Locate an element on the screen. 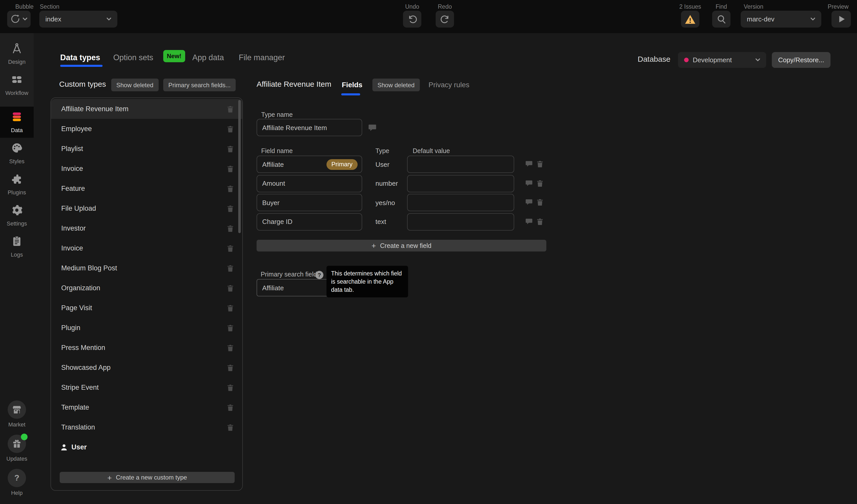  top-toolbar: Bubble Section index Undo Redo is located at coordinates (428, 17).